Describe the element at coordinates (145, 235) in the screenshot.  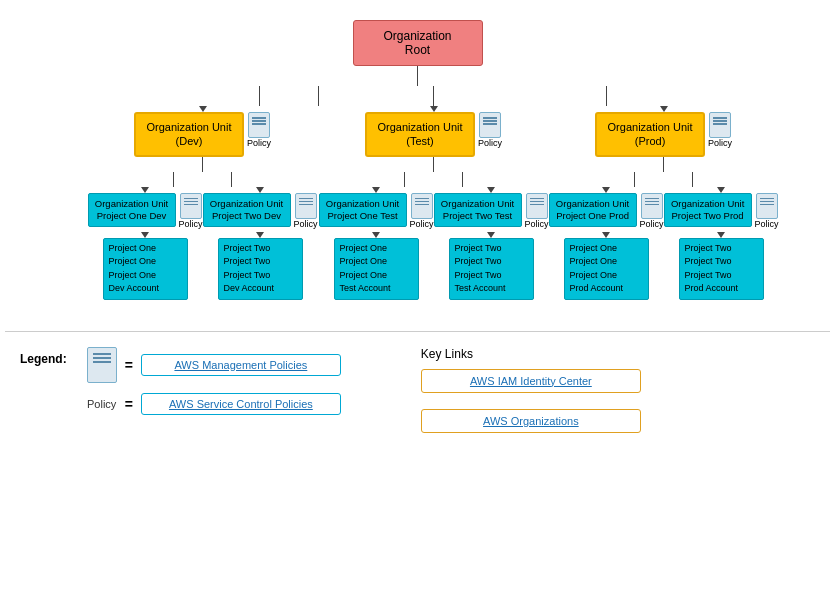
I see `p1d-acc-arrow` at that location.